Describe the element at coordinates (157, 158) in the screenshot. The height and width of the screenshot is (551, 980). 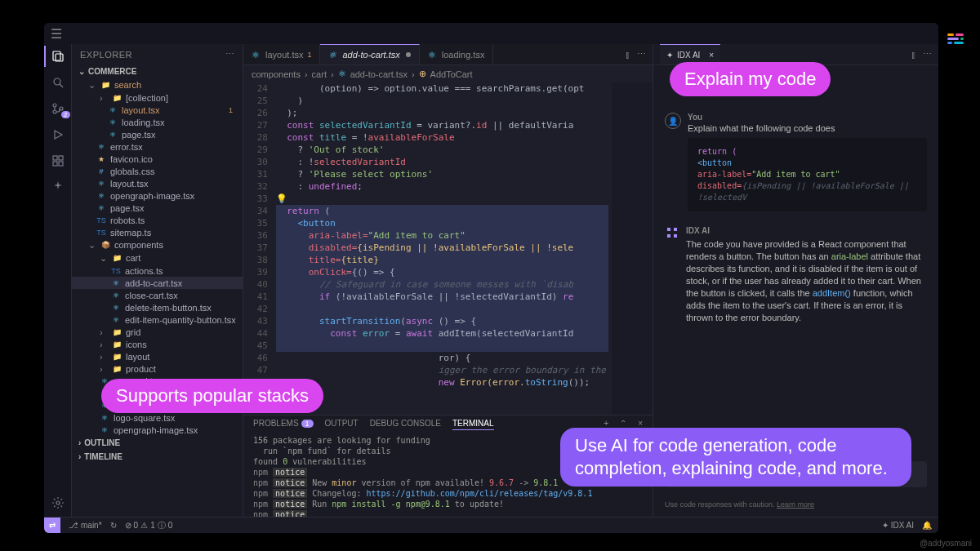
I see `file-favicon: ★favicon.ico` at that location.